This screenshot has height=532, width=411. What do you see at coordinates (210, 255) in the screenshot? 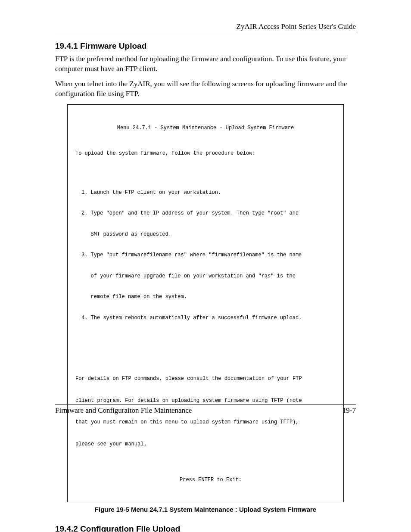
I see `terminal-step: 3. Type "put firmwarefilename ras" where…` at bounding box center [210, 255].